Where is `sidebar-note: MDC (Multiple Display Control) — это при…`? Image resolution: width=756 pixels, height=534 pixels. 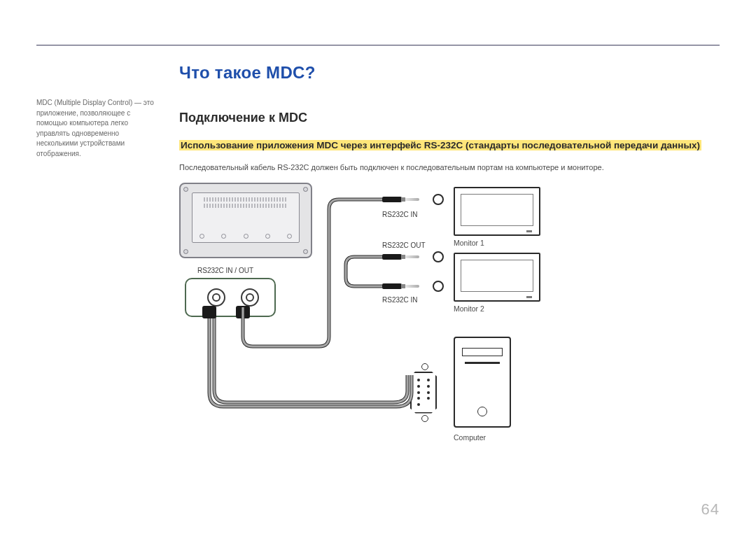
sidebar-note: MDC (Multiple Display Control) — это при… is located at coordinates (99, 129).